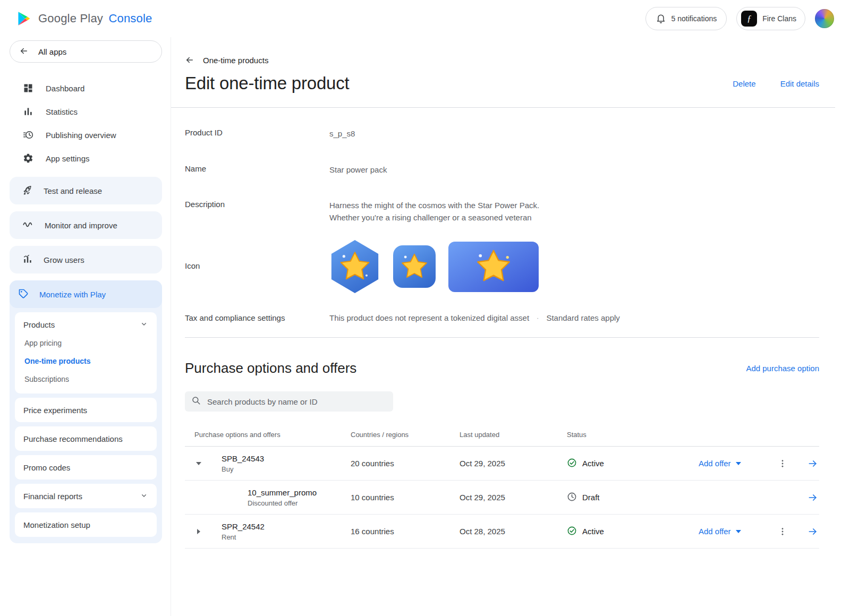 The height and width of the screenshot is (616, 850). I want to click on sidebar-item-label: App settings, so click(68, 158).